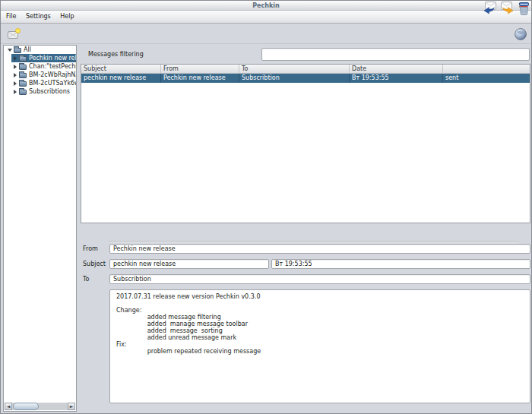 The width and height of the screenshot is (532, 414). Describe the element at coordinates (266, 17) in the screenshot. I see `menubar: File Settings Help` at that location.